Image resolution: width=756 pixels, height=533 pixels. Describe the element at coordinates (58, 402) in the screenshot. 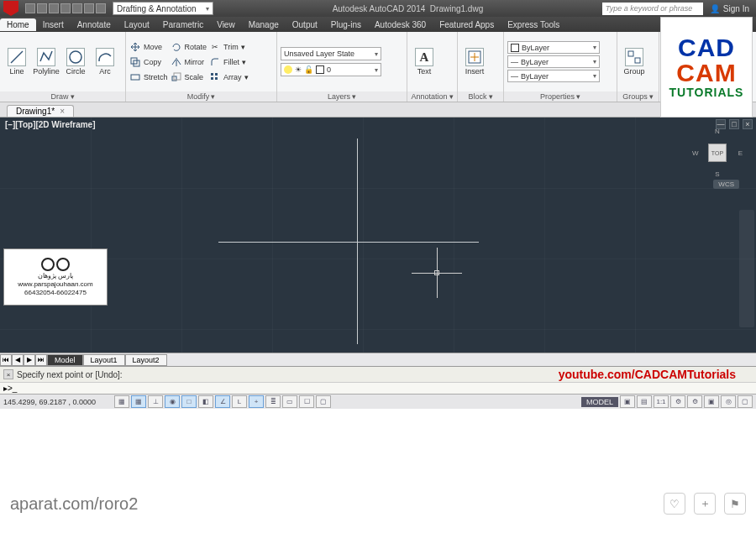

I see `coordinates-readout: 145.4299, 69.2187 , 0.0000` at that location.